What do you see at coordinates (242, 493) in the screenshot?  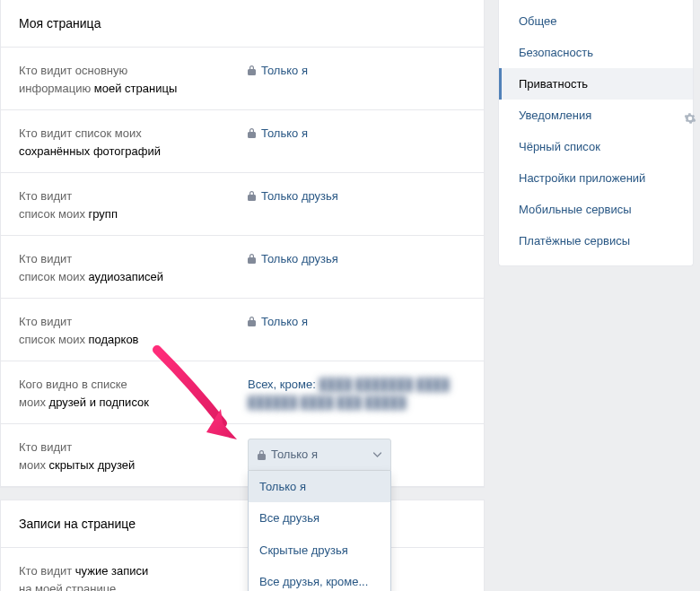 I see `section-gap` at bounding box center [242, 493].